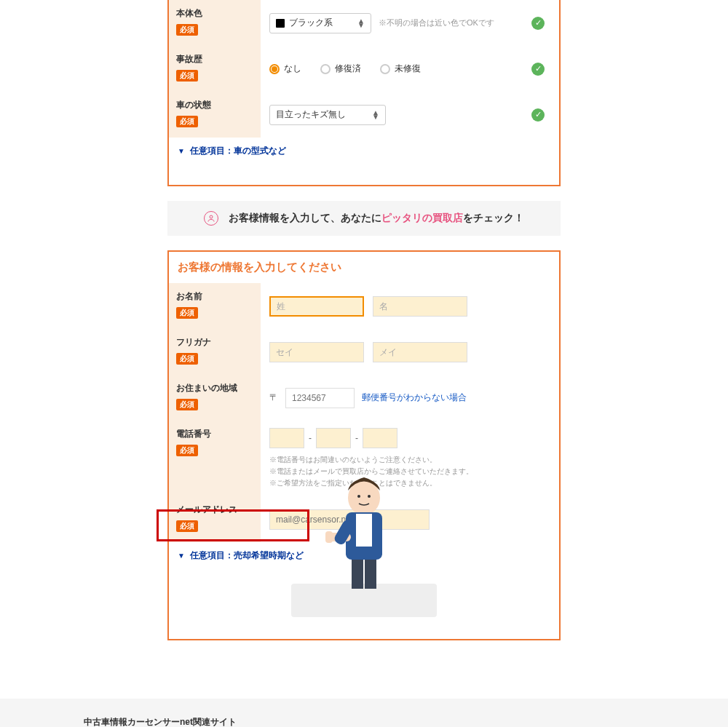  What do you see at coordinates (371, 472) in the screenshot?
I see `phone-notes: ※電話番号はお間違いのないようご注意ください。 ※電話またはメールで買取店からご…` at bounding box center [371, 472].